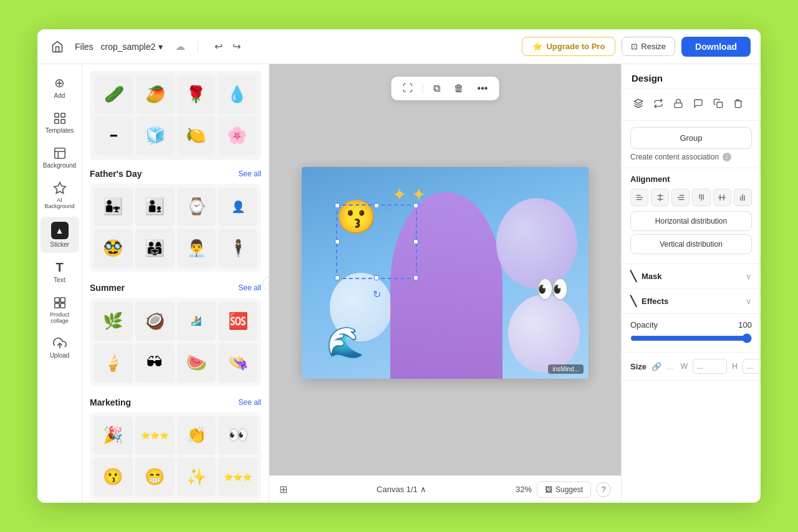  Describe the element at coordinates (114, 95) in the screenshot. I see `sticker-cell: 🥒` at that location.